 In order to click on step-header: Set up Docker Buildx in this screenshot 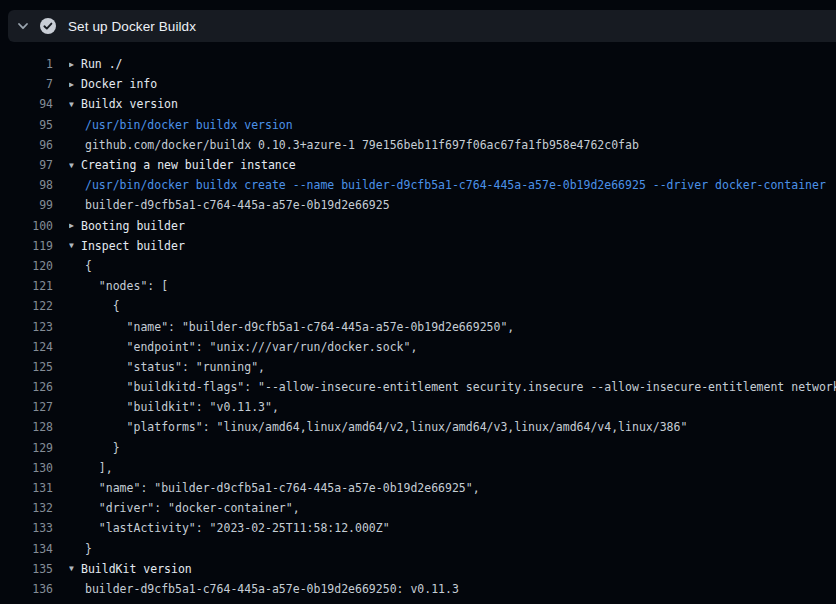, I will do `click(422, 26)`.